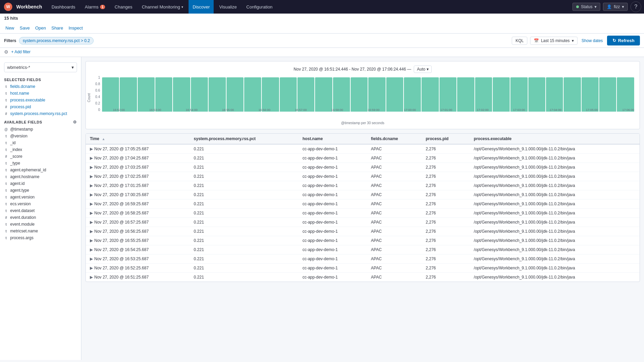  What do you see at coordinates (41, 190) in the screenshot?
I see `available-field-item: tagent.type` at bounding box center [41, 190].